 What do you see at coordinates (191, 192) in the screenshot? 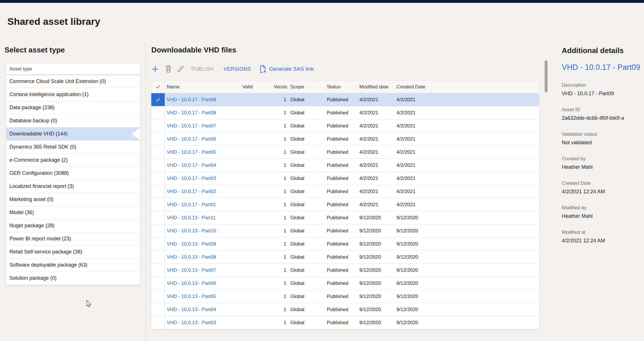
I see `asset-name-link: VHD - 10.0.17 - Part02` at bounding box center [191, 192].